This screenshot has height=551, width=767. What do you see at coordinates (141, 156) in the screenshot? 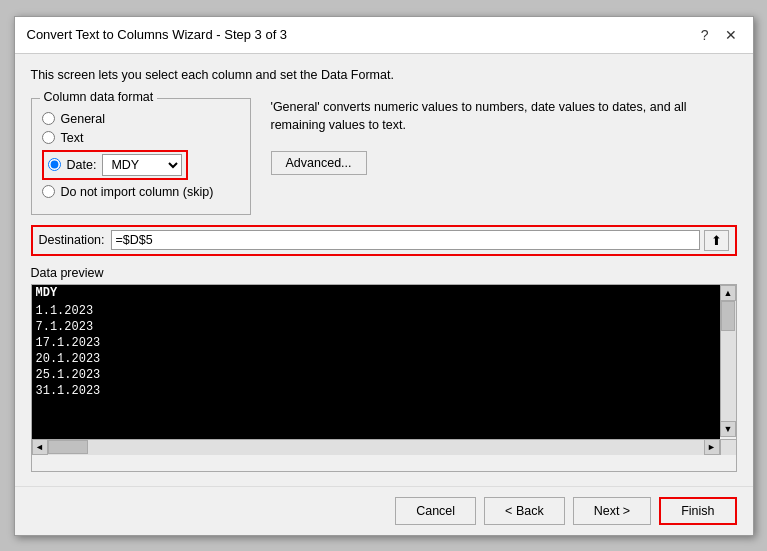
I see `left-panel: Column data format General Text` at bounding box center [141, 156].